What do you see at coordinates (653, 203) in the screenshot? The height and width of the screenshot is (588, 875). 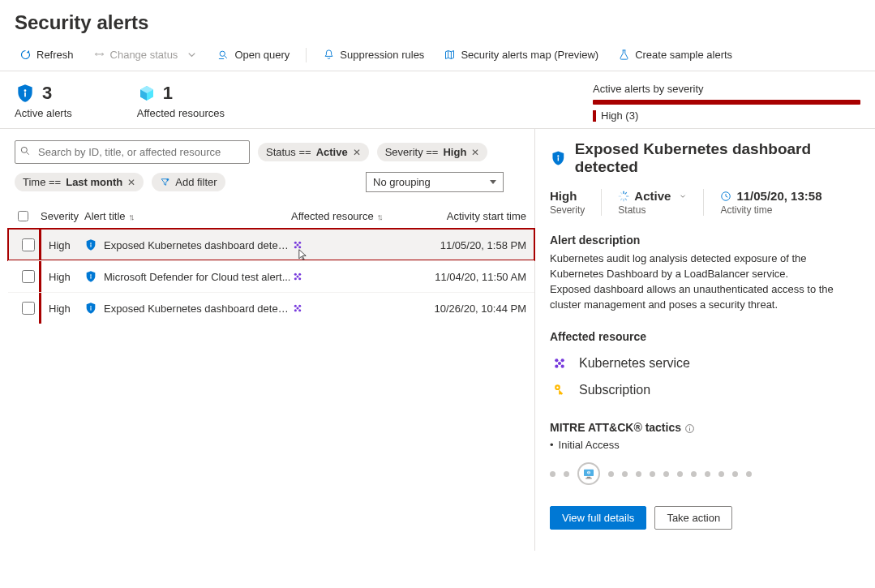 I see `detail-status-block: Active Status` at bounding box center [653, 203].